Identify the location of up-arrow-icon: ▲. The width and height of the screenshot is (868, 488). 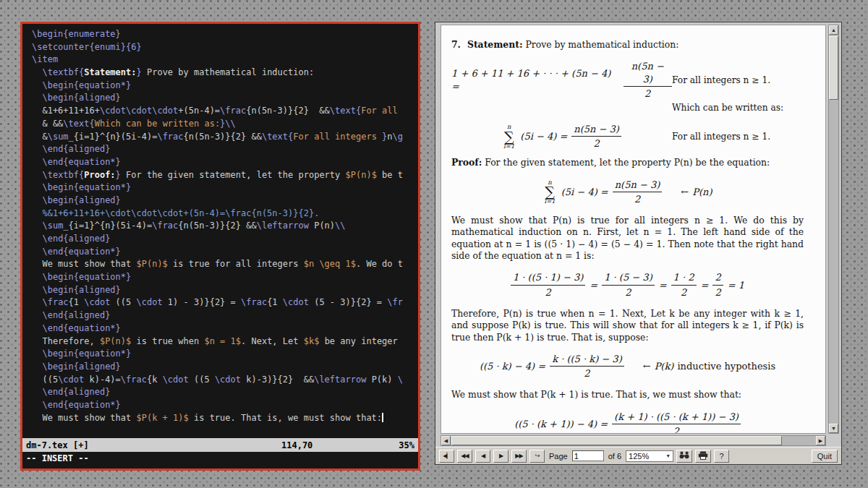
(833, 30).